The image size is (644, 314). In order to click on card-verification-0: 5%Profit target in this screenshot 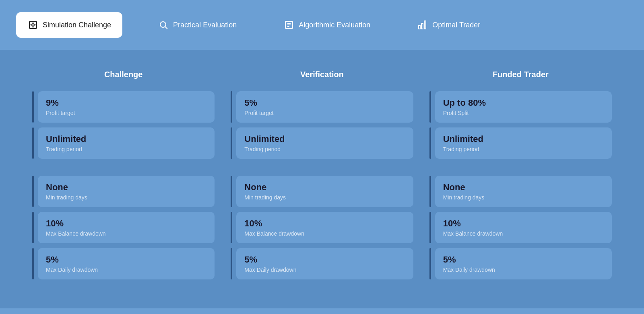, I will do `click(324, 107)`.